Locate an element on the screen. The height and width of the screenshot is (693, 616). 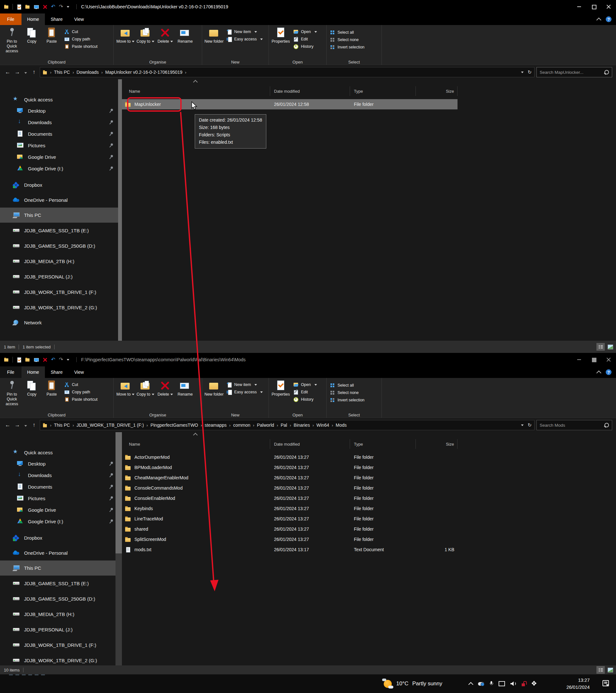
weather-widget: 10°C Partly sunny is located at coordinates (413, 684).